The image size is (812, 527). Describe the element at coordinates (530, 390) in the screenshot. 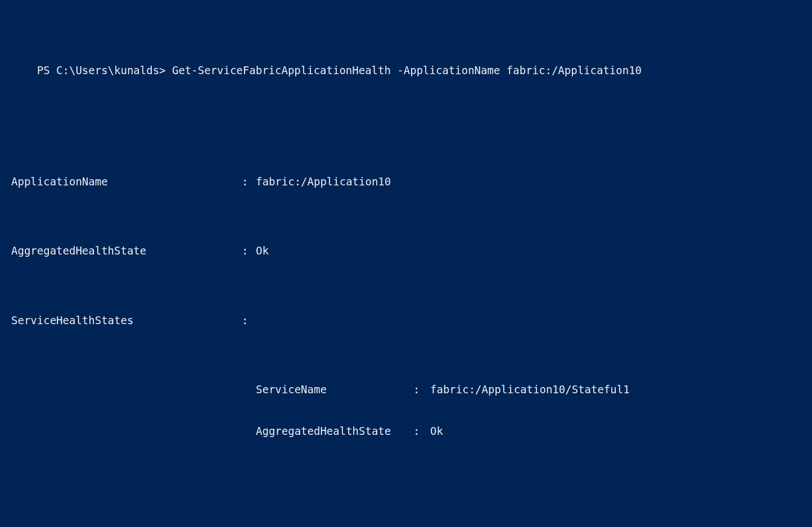

I see `nested-value: fabric:/Application10/Stateful1` at that location.